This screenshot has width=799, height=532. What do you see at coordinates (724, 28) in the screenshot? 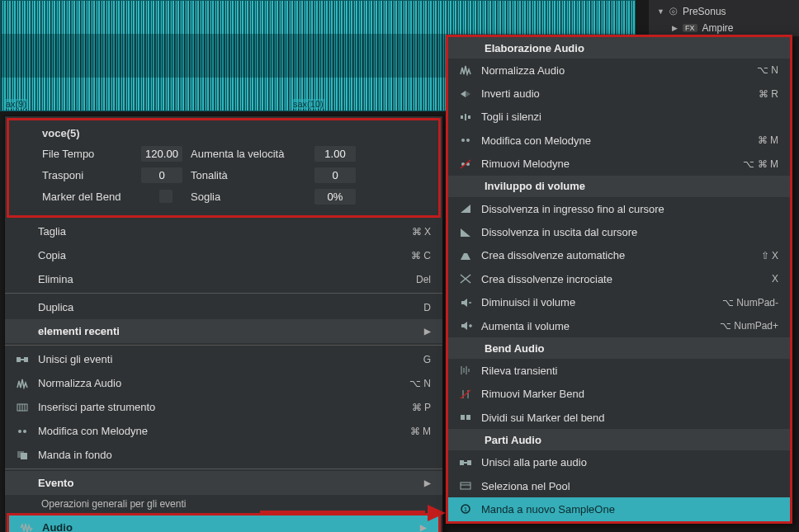
I see `tree-item-ampire: ▶ FX Ampire` at bounding box center [724, 28].